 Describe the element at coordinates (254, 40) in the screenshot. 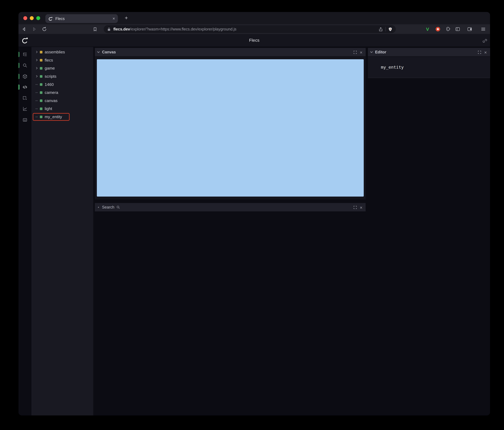

I see `page-title: Flecs` at that location.